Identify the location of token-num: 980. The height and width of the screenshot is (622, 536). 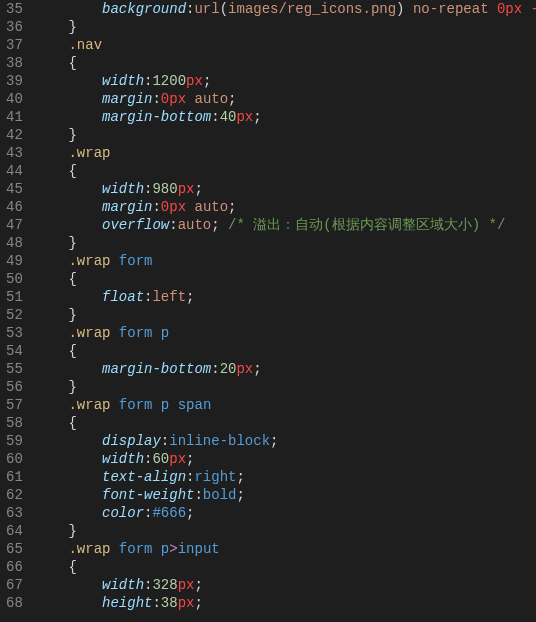
(164, 189).